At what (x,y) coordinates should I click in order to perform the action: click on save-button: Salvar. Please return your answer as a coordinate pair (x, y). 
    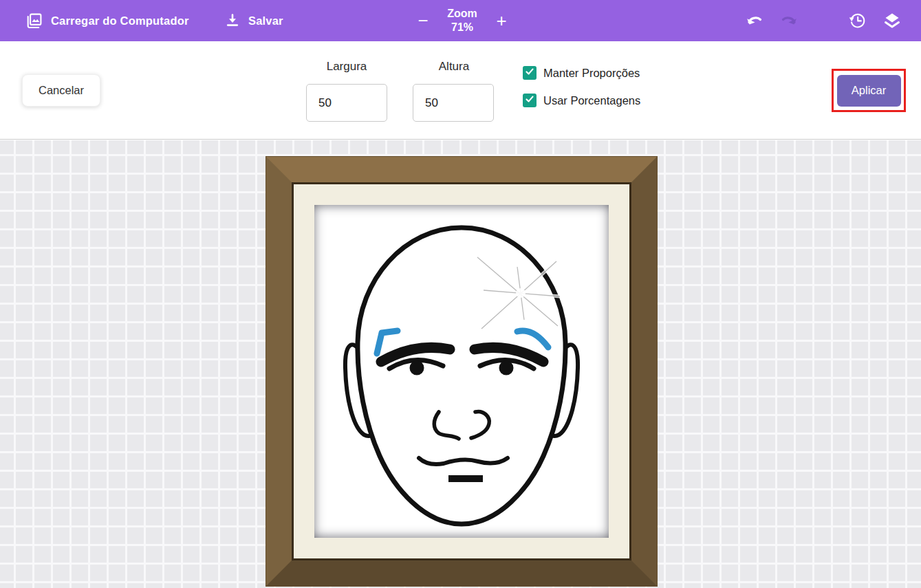
    Looking at the image, I should click on (254, 21).